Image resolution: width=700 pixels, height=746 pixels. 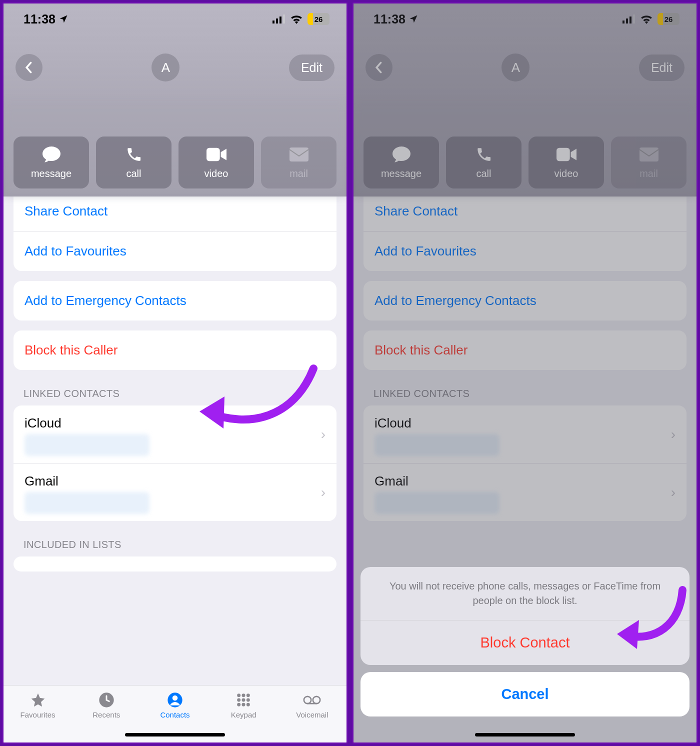 What do you see at coordinates (525, 350) in the screenshot?
I see `block-caller-row: Block this Caller` at bounding box center [525, 350].